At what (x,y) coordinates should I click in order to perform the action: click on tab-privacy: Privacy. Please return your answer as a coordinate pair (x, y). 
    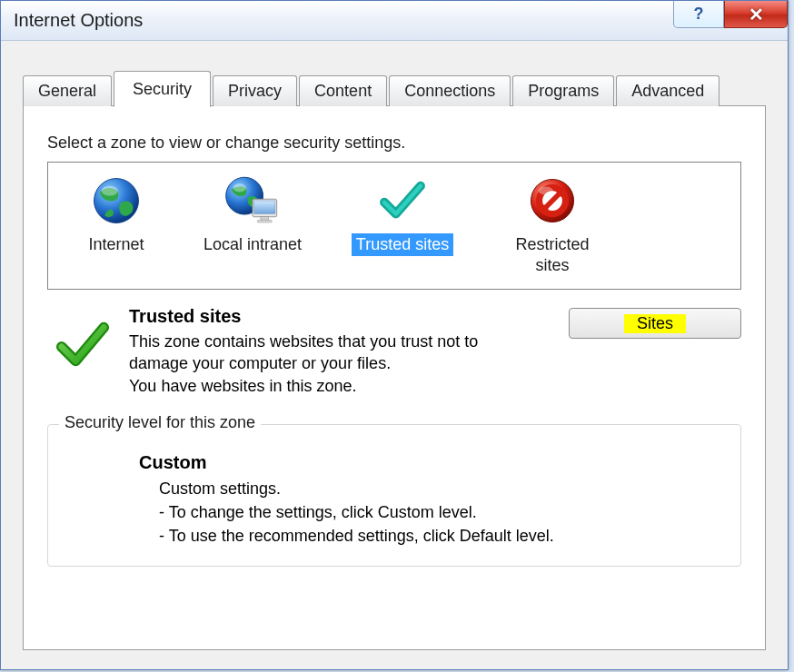
    Looking at the image, I should click on (254, 91).